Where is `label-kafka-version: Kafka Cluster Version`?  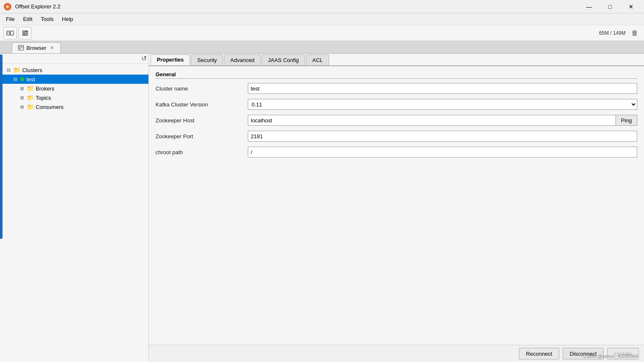 label-kafka-version: Kafka Cluster Version is located at coordinates (202, 105).